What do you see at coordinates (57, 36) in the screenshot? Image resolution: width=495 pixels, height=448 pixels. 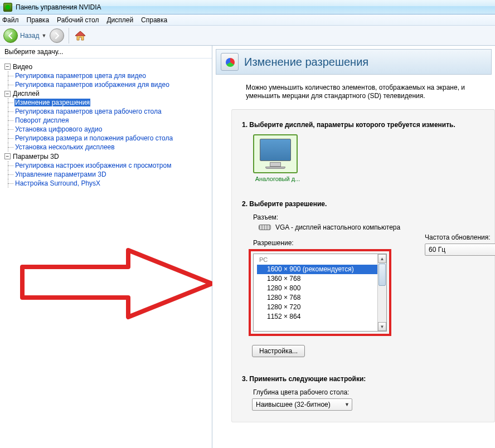 I see `forward-button` at bounding box center [57, 36].